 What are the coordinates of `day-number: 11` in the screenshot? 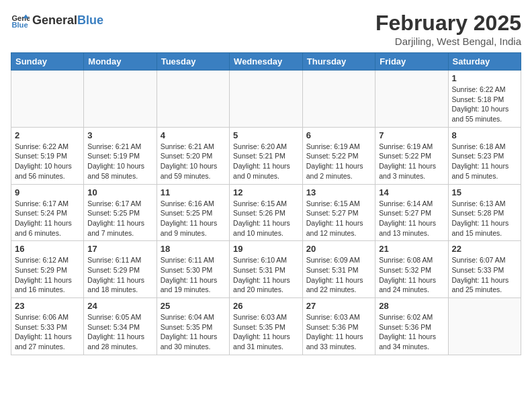 It's located at (193, 192).